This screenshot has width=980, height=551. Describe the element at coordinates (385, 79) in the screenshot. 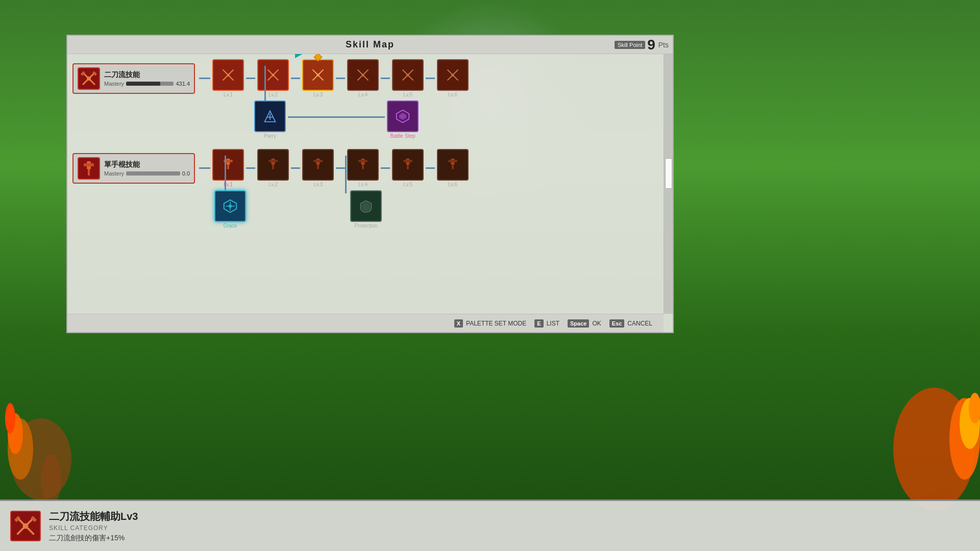

I see `hline-4-5-cat1` at that location.